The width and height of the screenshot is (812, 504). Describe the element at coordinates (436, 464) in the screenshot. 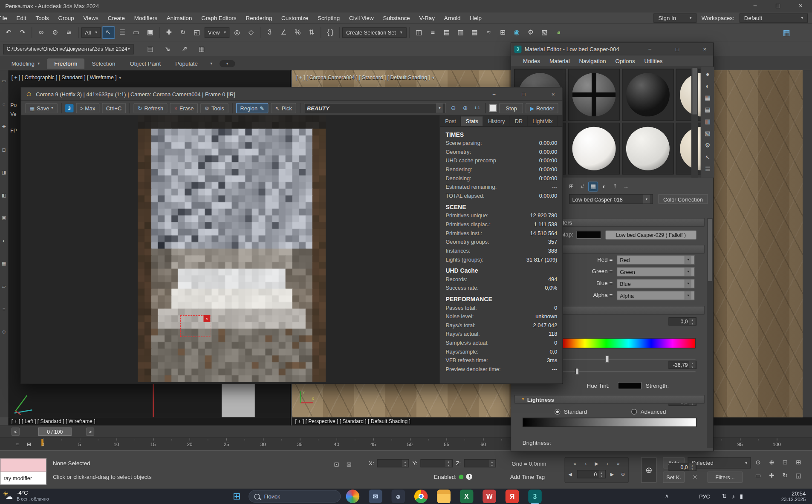

I see `coordinate-field-y: ▲▼` at that location.